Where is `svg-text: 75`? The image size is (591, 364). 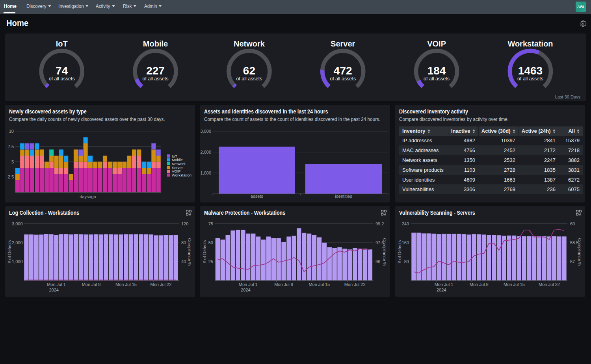 svg-text: 75 is located at coordinates (211, 224).